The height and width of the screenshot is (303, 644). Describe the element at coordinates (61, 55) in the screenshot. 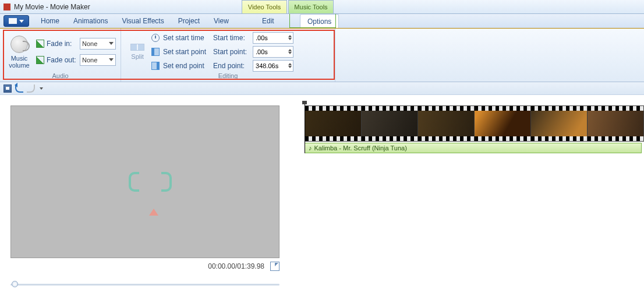

I see `ribbon-group-audio: Music volume Fade in: None Fade out: Non…` at that location.